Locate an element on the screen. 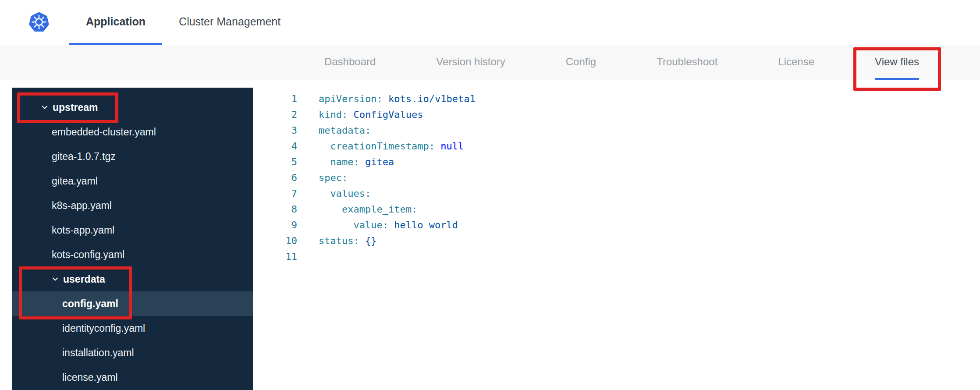  header-tab-cluster-management: Cluster Management is located at coordinates (230, 22).